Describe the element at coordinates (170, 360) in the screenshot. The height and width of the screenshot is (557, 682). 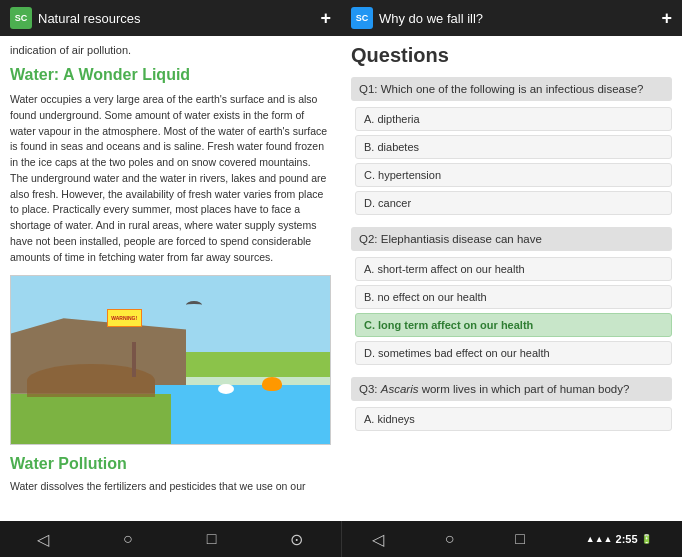
I see `water-illustration: WARNING!` at that location.